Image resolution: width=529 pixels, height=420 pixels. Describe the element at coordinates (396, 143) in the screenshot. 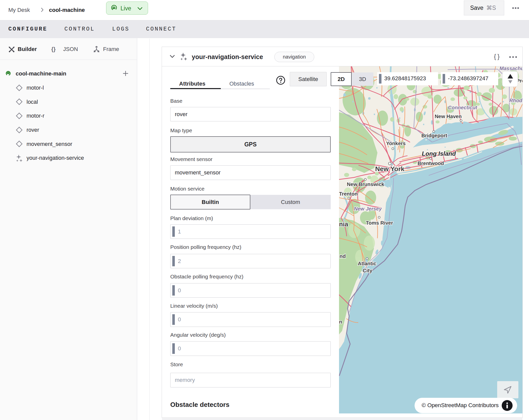

I see `svg-text: Yonkers` at that location.